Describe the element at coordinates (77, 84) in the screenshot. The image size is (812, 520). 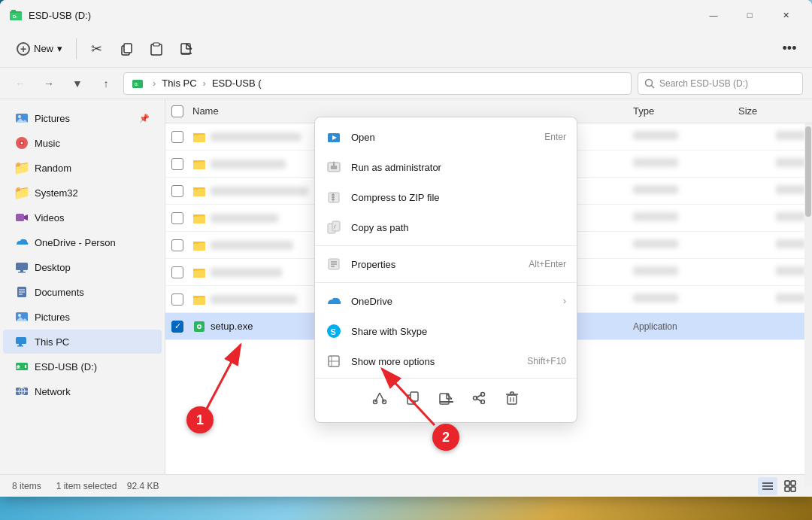
I see `history-button: ▼` at that location.